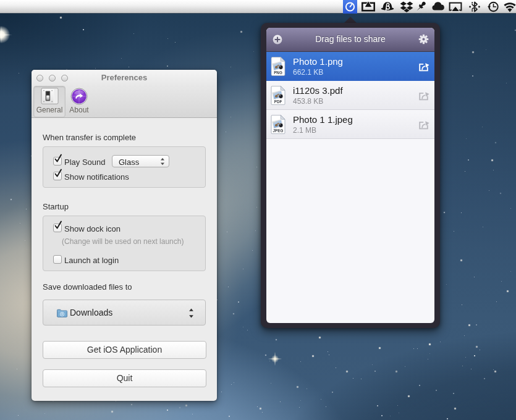 The width and height of the screenshot is (516, 420). What do you see at coordinates (278, 101) in the screenshot?
I see `svg-text: PDF` at bounding box center [278, 101].